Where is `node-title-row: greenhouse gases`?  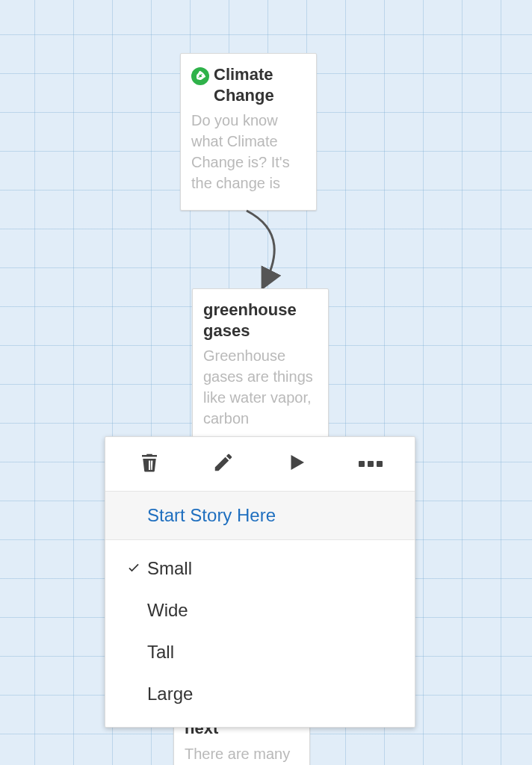 node-title-row: greenhouse gases is located at coordinates (260, 320).